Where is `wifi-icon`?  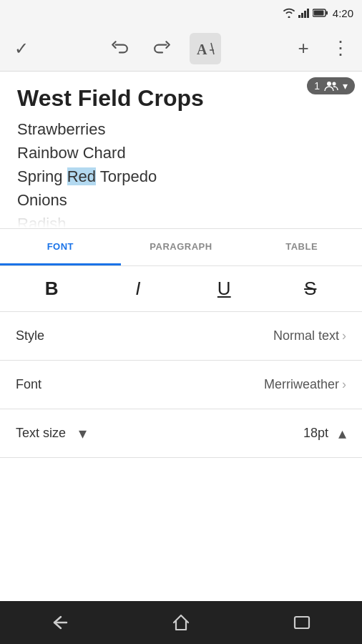
wifi-icon is located at coordinates (289, 13).